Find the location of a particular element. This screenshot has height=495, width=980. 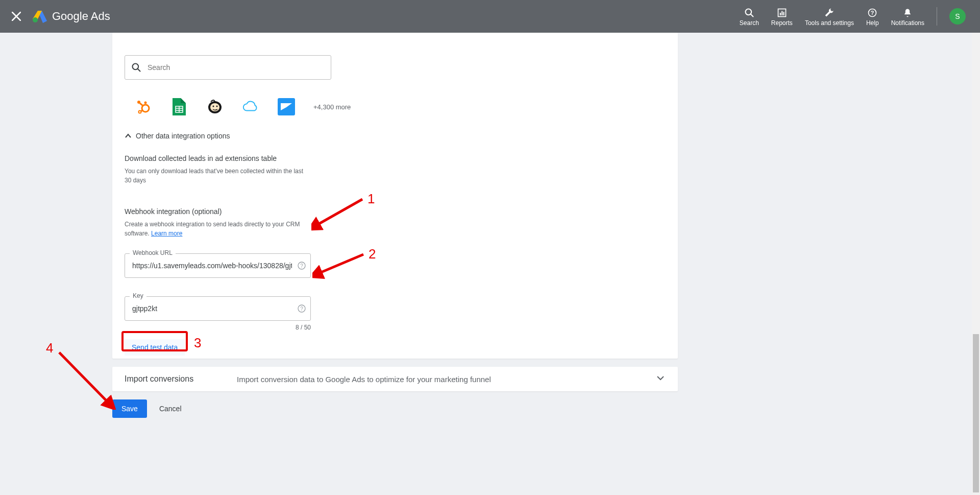

topbar-divider is located at coordinates (937, 16).